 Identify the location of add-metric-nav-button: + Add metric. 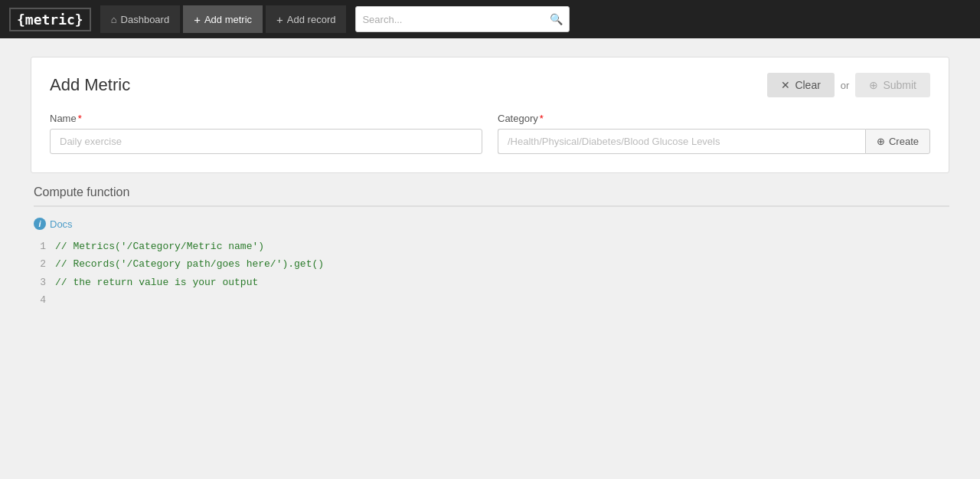
(223, 19).